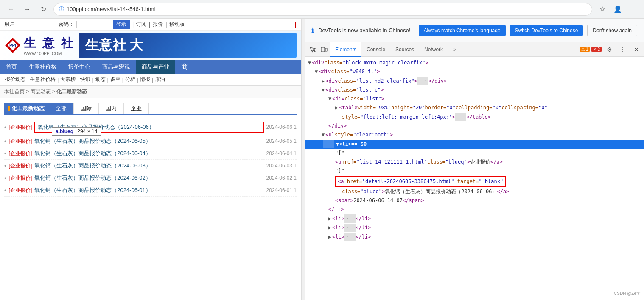  Describe the element at coordinates (474, 209) in the screenshot. I see `dom-line-17: </li>` at that location.